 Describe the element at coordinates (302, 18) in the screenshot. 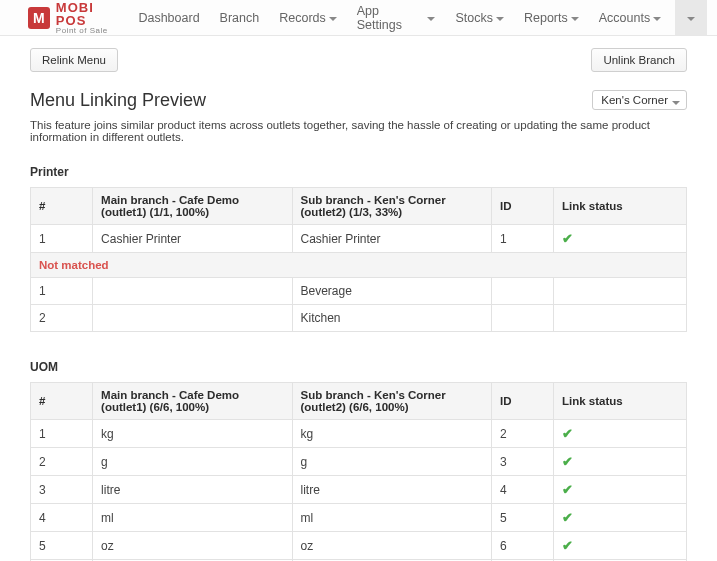

I see `nav-item-label: Records` at that location.